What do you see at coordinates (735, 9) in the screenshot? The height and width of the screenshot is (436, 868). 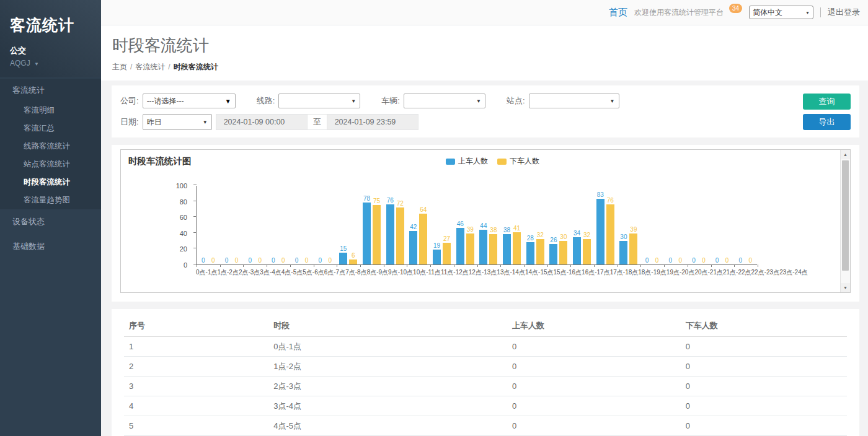 I see `notification-badge: 34` at bounding box center [735, 9].